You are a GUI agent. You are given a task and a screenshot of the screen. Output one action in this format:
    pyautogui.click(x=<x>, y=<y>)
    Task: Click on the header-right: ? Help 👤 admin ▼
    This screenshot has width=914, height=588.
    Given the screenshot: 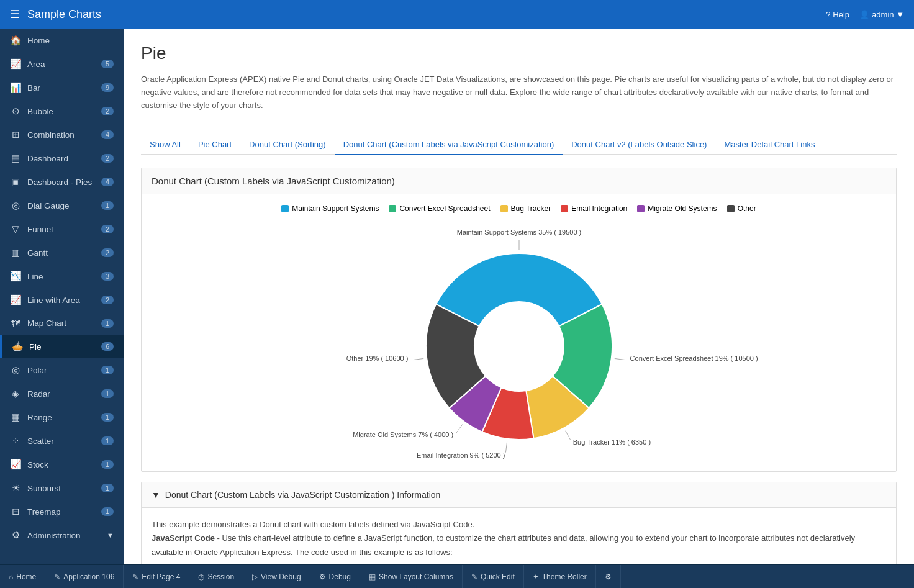 What is the action you would take?
    pyautogui.click(x=865, y=15)
    